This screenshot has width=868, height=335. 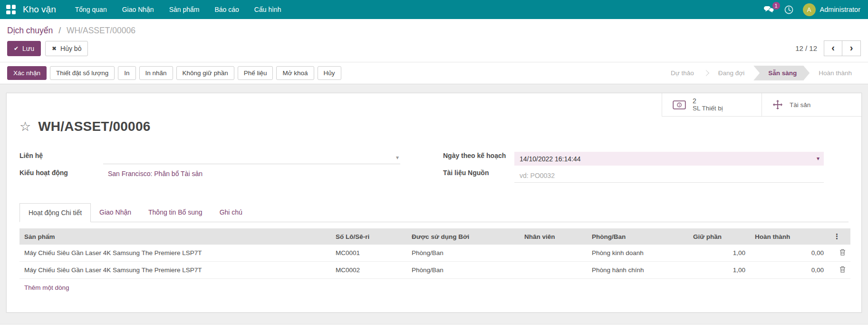 What do you see at coordinates (463, 236) in the screenshot?
I see `col-header-used-by: Được sử dụng Bởi` at bounding box center [463, 236].